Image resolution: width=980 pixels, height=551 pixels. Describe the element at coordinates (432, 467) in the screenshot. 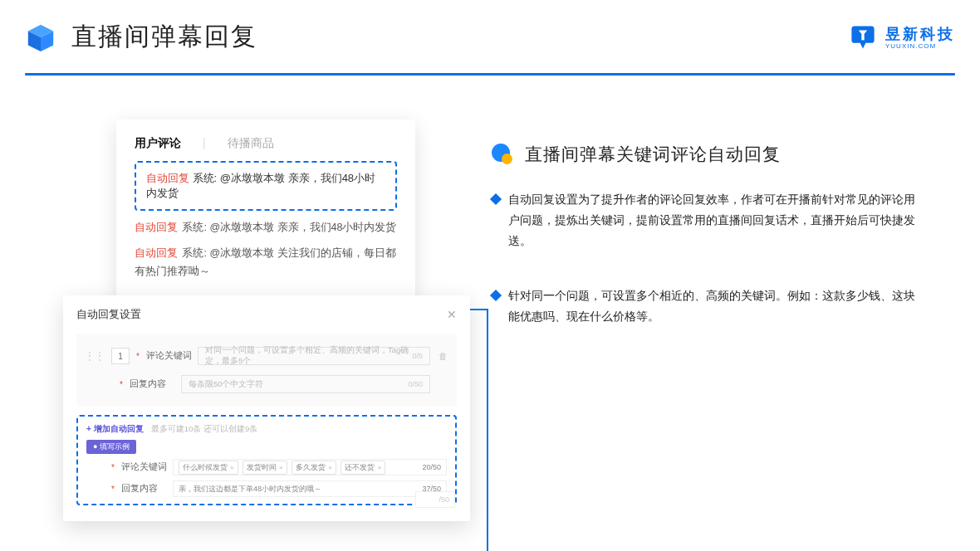

I see `ex-kw-count: 20/50` at that location.